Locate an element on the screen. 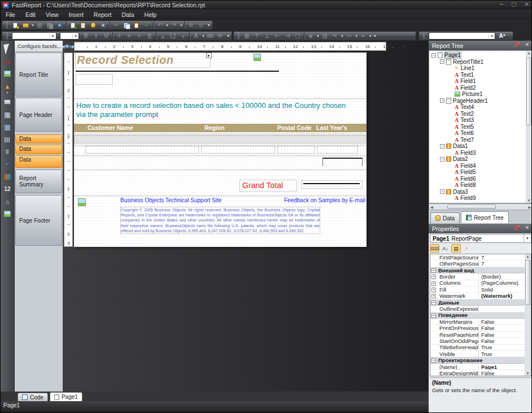  summary-line-object is located at coordinates (332, 184).